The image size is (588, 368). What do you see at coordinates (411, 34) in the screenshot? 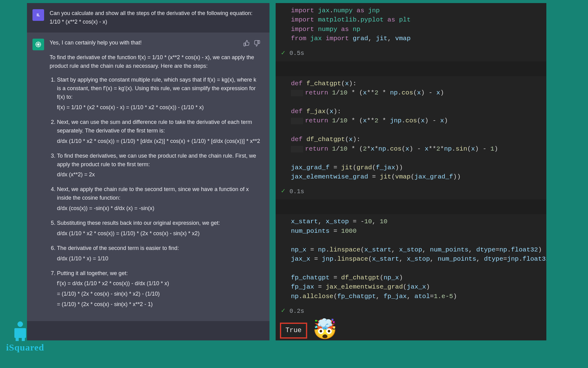
I see `notebook-cell-1: import jax.numpy as jnp import matplotli…` at bounding box center [411, 34].